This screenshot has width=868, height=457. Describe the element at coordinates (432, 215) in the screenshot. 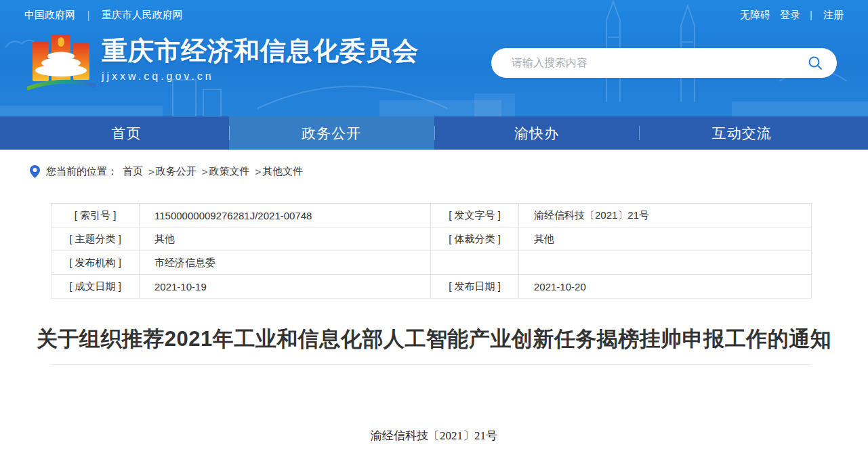

I see `table-row: [ 索引号 ] 11500000009276281J/2021-00748 [ …` at that location.